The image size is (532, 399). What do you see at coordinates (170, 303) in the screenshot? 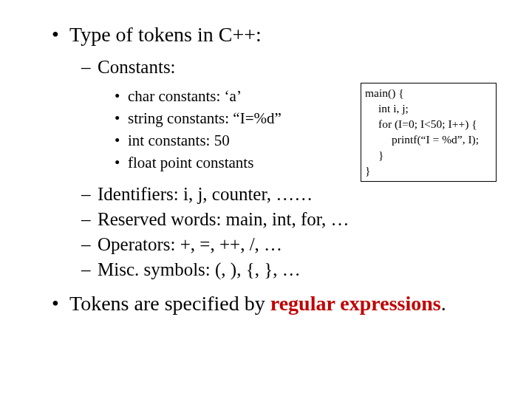
I see `text-prefix: Tokens are specified by` at bounding box center [170, 303].